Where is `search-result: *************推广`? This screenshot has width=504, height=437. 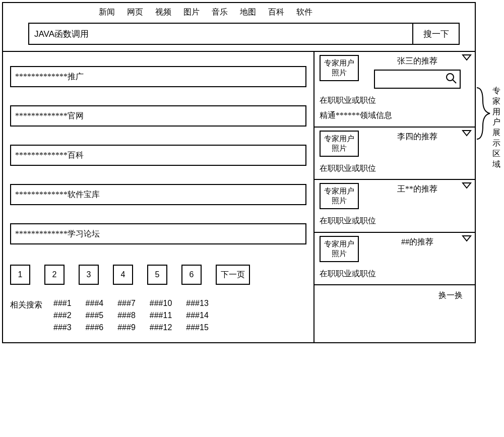
search-result: *************推广 is located at coordinates (158, 77).